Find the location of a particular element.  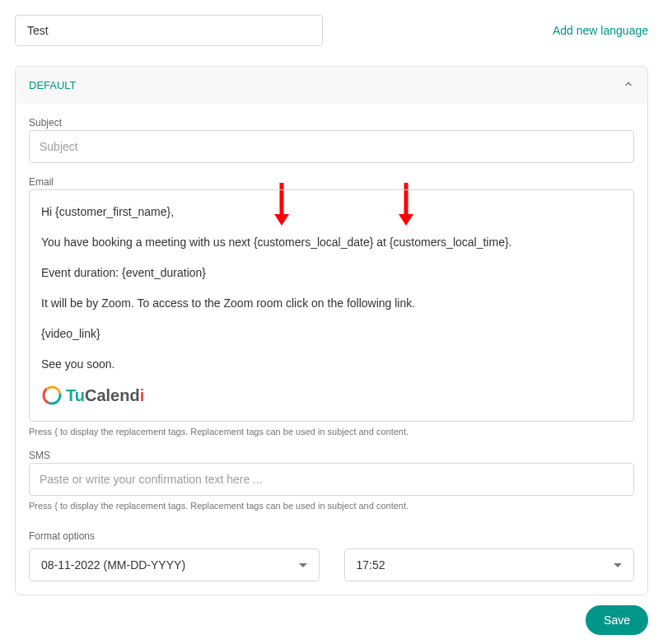

add-language-link: Add new language is located at coordinates (600, 30).